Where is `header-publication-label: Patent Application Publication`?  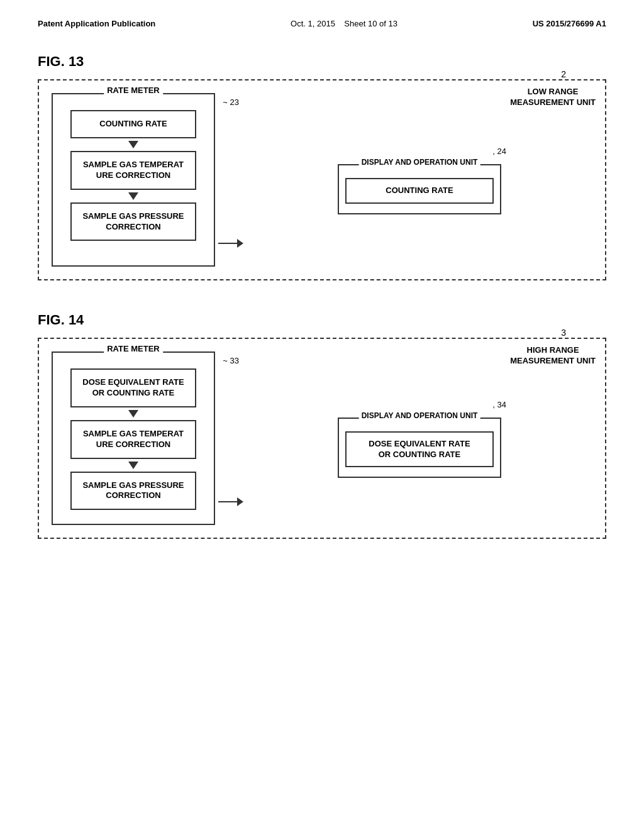
header-publication-label: Patent Application Publication is located at coordinates (97, 24).